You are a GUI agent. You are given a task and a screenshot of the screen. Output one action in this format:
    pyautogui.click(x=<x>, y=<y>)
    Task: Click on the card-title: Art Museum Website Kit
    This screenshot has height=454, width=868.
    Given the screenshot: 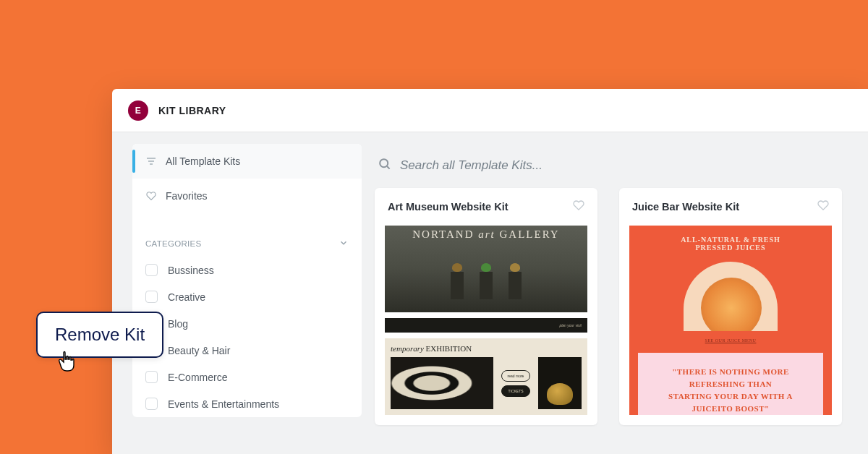 What is the action you would take?
    pyautogui.click(x=448, y=207)
    